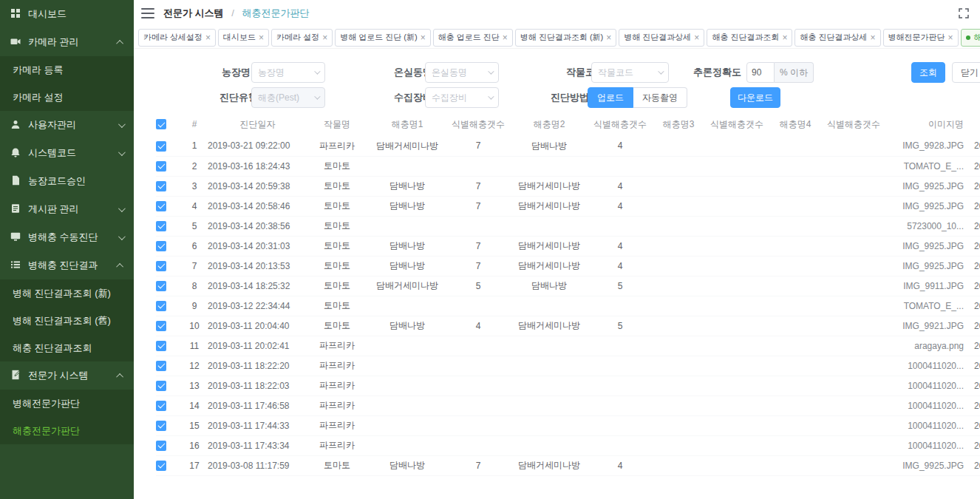 Image resolution: width=980 pixels, height=499 pixels. What do you see at coordinates (67, 237) in the screenshot?
I see `sidebar-item: 병해충 수동진단` at bounding box center [67, 237].